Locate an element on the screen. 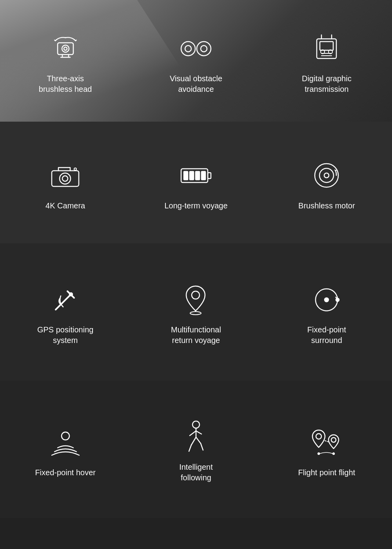  walking-icon is located at coordinates (196, 437).